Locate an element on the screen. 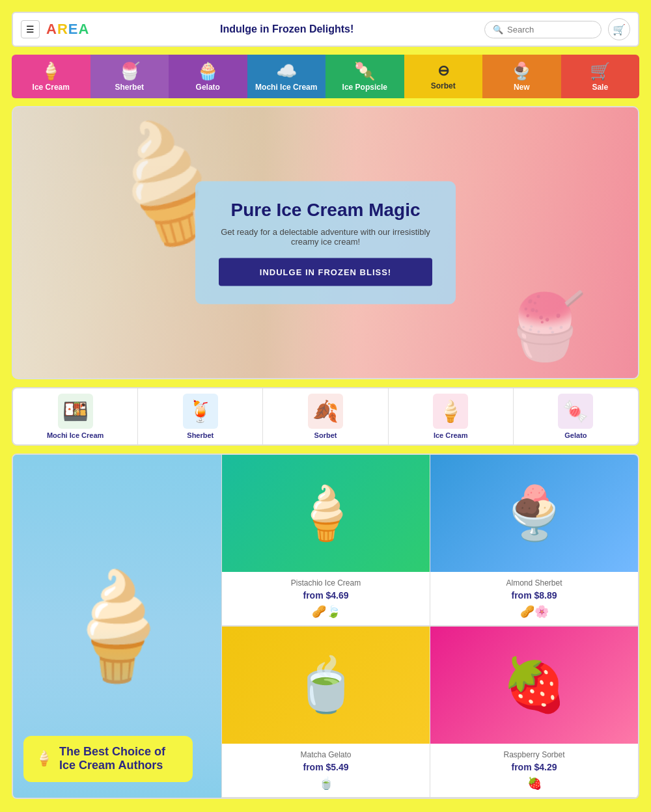 The image size is (651, 812). cat-sorbet-label: Sorbet is located at coordinates (443, 86).